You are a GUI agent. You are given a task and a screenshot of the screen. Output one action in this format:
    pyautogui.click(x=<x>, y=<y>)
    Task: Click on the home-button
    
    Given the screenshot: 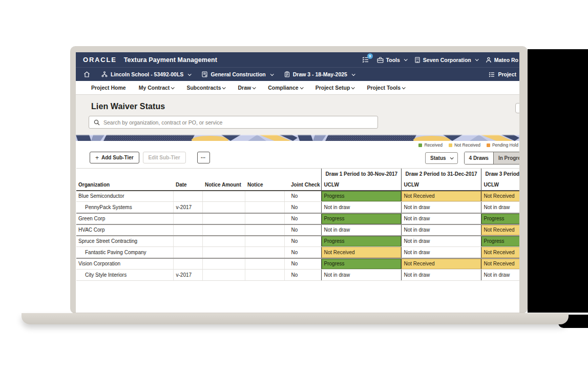 What is the action you would take?
    pyautogui.click(x=87, y=74)
    